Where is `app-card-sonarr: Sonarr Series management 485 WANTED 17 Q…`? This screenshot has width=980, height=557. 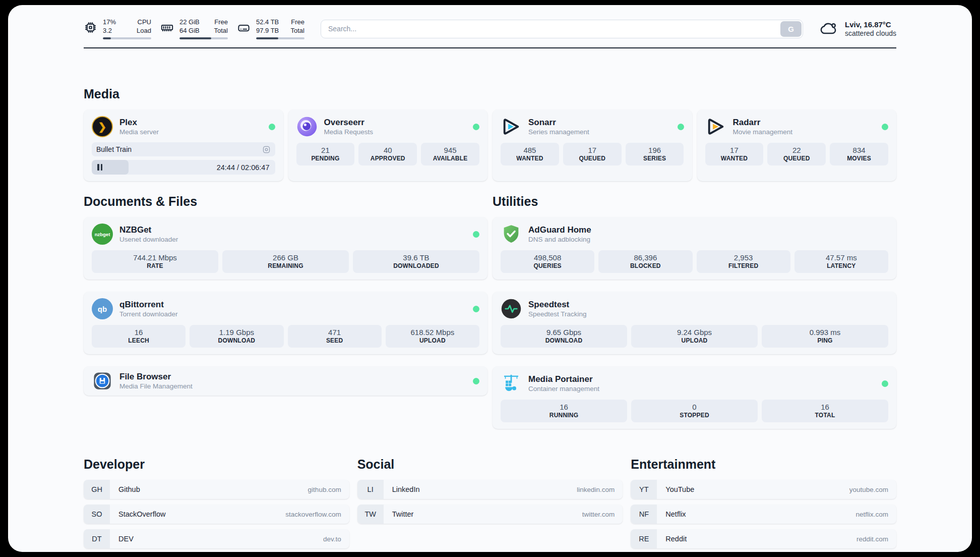
app-card-sonarr: Sonarr Series management 485 WANTED 17 Q… is located at coordinates (592, 145).